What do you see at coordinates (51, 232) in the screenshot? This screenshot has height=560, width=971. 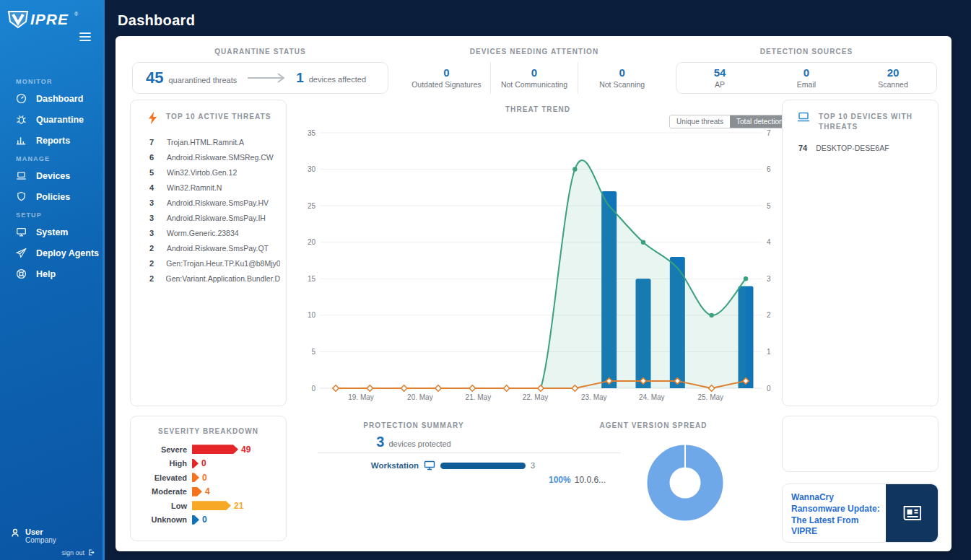 I see `sidebar-item-system: System` at bounding box center [51, 232].